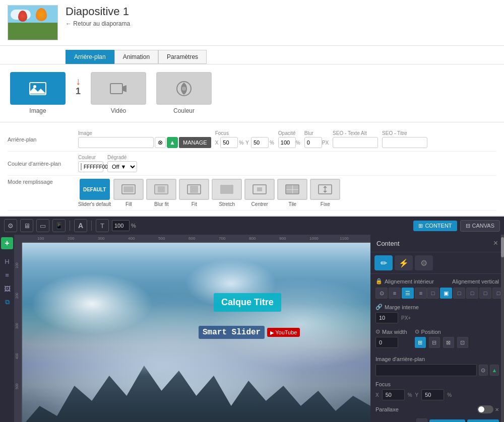 Image resolution: width=504 pixels, height=422 pixels. Describe the element at coordinates (387, 318) in the screenshot. I see `marge-input` at that location.